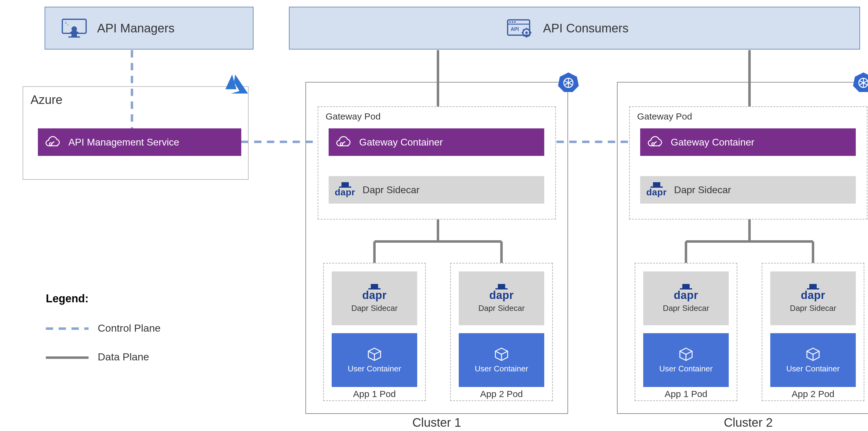 The width and height of the screenshot is (868, 431). What do you see at coordinates (67, 299) in the screenshot?
I see `legend-title: Legend:` at bounding box center [67, 299].